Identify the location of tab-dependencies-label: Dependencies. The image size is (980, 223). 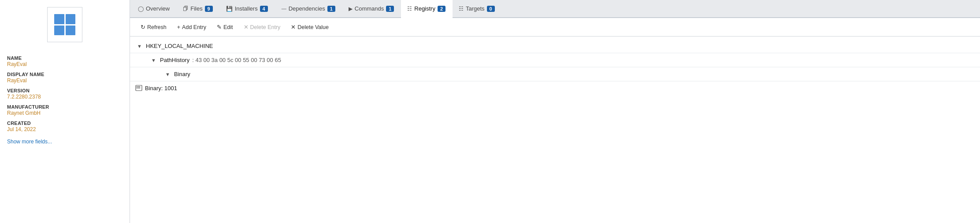
(307, 9).